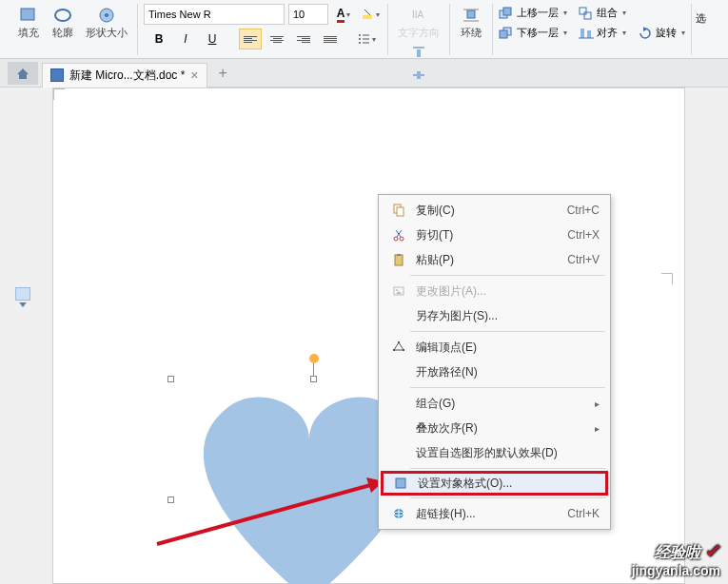 The height and width of the screenshot is (584, 728). I want to click on justify-button, so click(330, 39).